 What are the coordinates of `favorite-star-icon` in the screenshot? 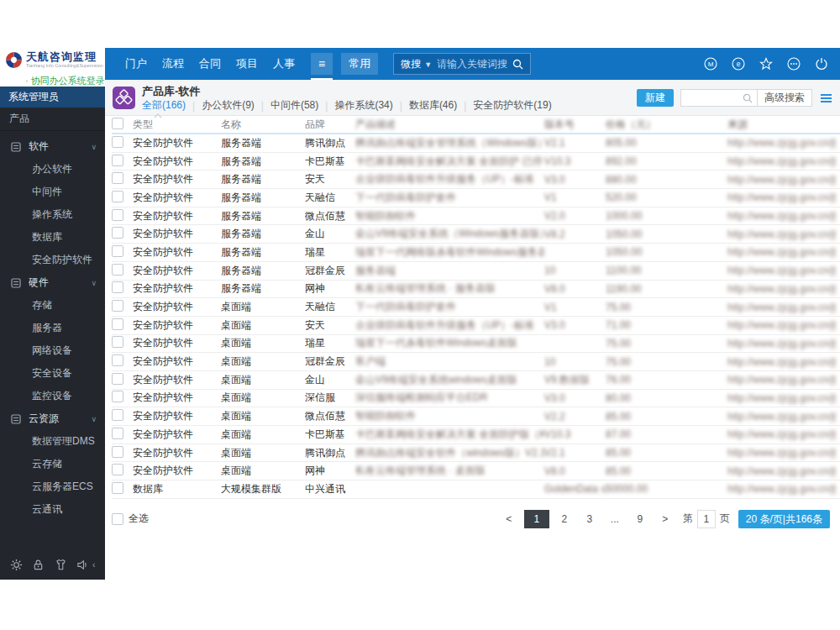 It's located at (766, 64).